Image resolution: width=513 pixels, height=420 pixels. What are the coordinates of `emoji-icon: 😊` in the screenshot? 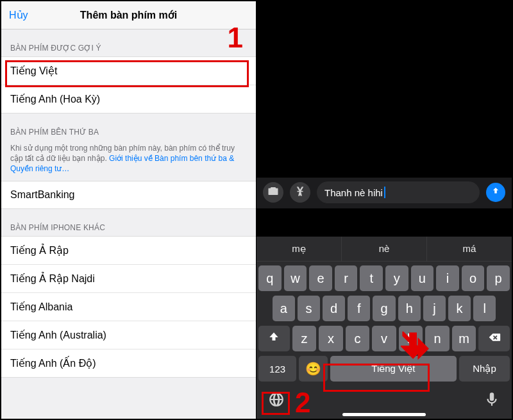 It's located at (313, 369).